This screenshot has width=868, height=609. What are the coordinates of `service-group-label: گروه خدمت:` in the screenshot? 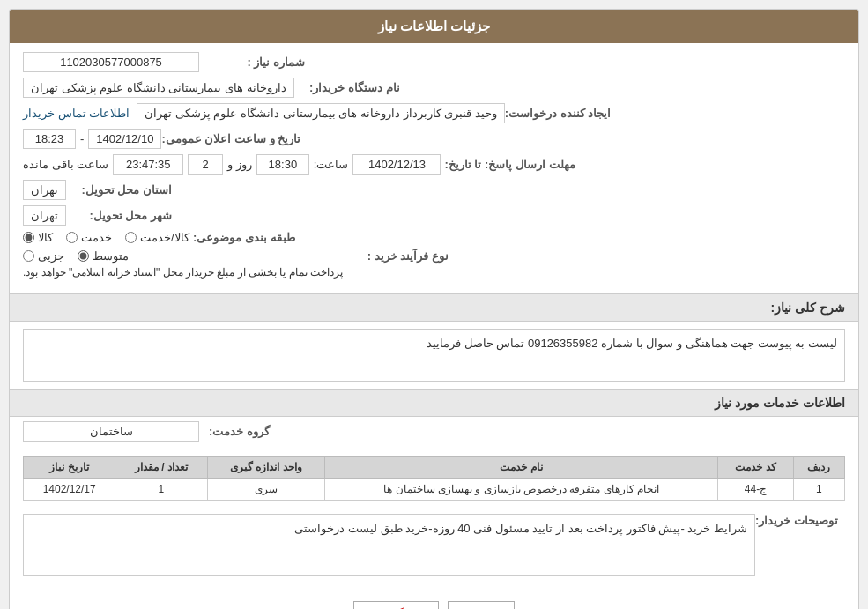 It's located at (234, 432).